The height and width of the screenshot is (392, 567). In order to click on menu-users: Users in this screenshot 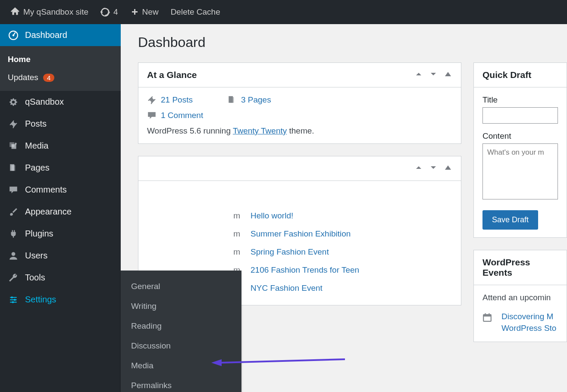, I will do `click(60, 256)`.